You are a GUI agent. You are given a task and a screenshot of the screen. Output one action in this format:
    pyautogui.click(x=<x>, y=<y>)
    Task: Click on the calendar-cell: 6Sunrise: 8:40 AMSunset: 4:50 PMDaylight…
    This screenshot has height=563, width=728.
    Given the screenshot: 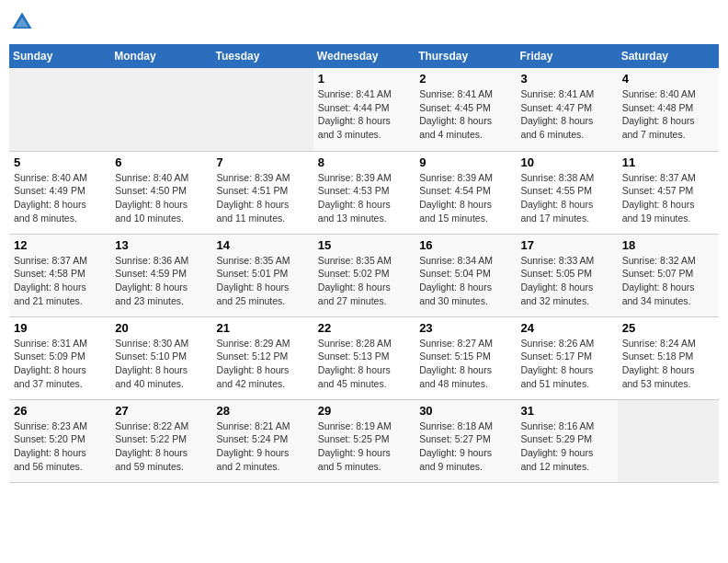 What is the action you would take?
    pyautogui.click(x=161, y=192)
    